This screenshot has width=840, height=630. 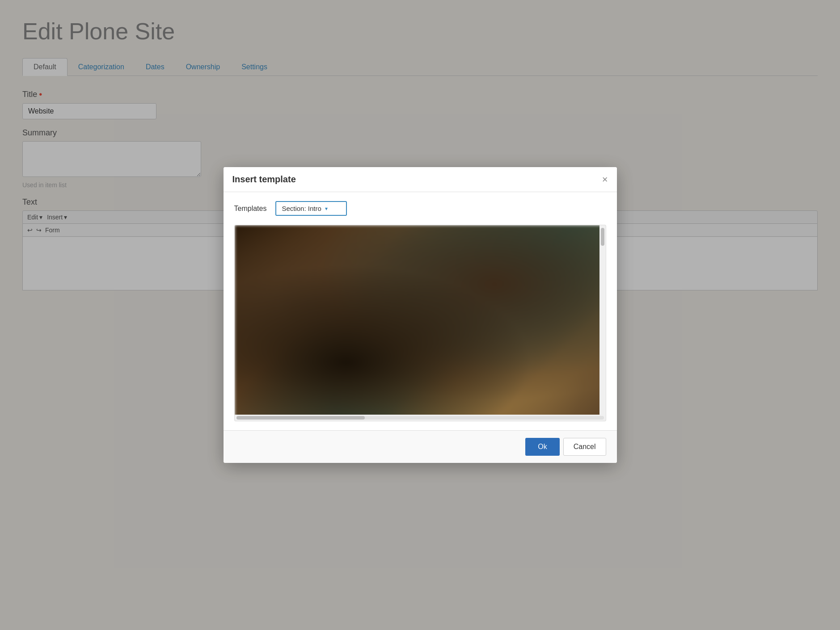 What do you see at coordinates (311, 208) in the screenshot?
I see `template-select-dropdown: Section: Intro ▾` at bounding box center [311, 208].